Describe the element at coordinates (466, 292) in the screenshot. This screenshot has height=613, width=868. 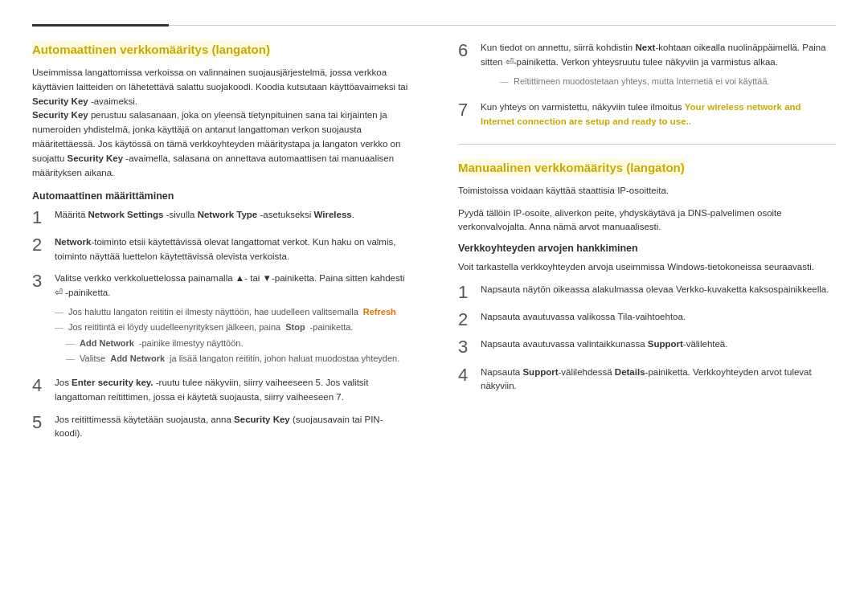
I see `step2-num-1: 1` at that location.